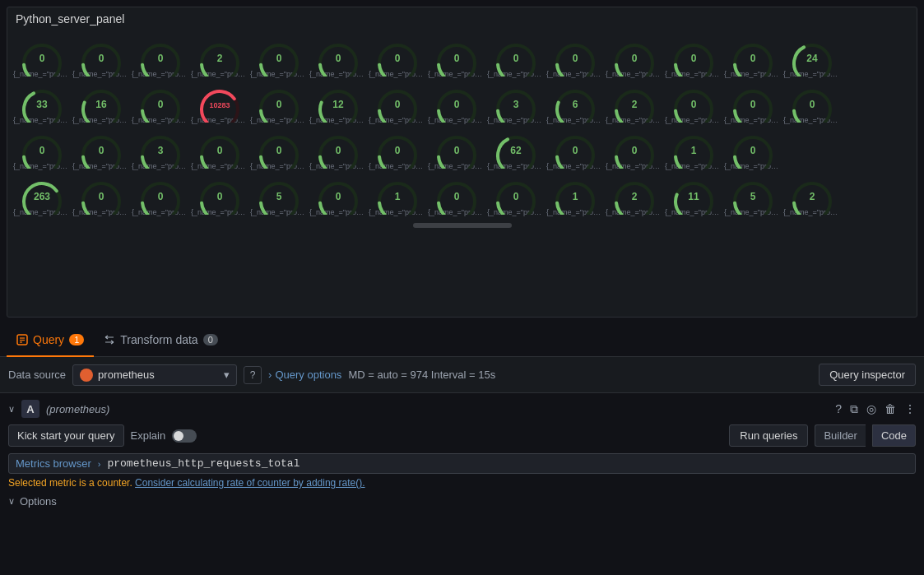 This screenshot has height=575, width=924. Describe the element at coordinates (462, 225) in the screenshot. I see `scroll-bar` at that location.